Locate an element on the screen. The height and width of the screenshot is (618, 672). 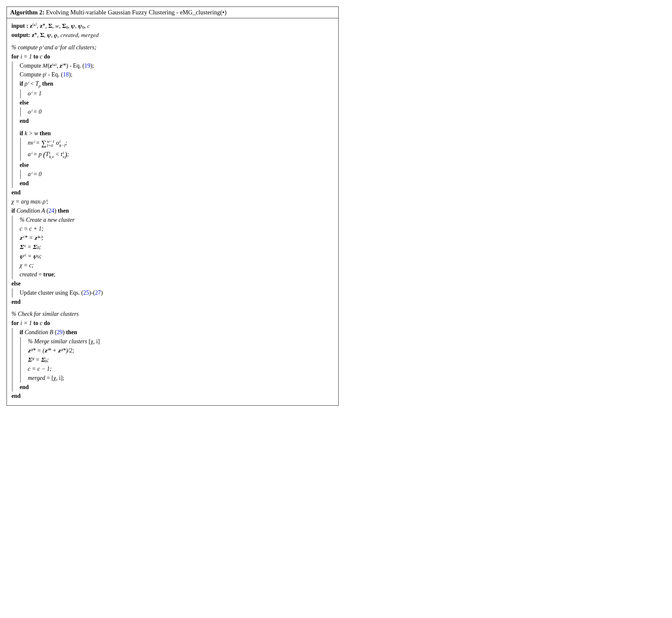
comment-similar: % Check for similar clusters is located at coordinates (173, 314).